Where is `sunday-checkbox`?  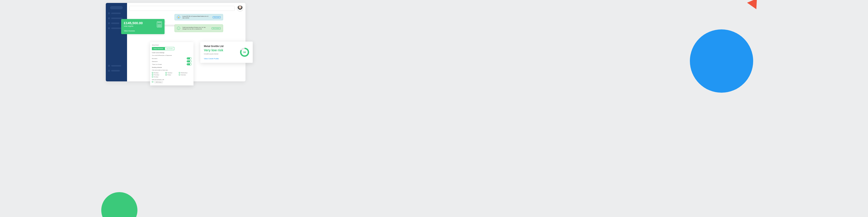 sunday-checkbox is located at coordinates (153, 77).